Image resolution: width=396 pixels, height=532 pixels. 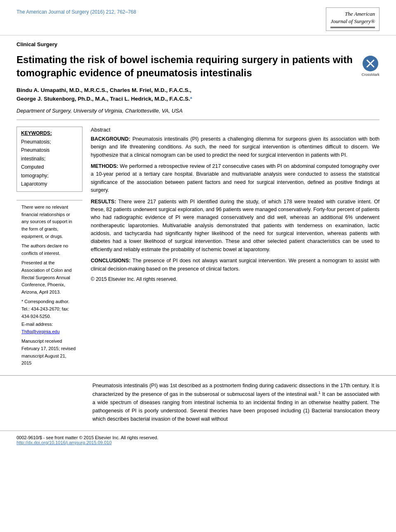 I want to click on abstract-results: RESULTS: There were 217 patients with PI…, so click(x=235, y=226).